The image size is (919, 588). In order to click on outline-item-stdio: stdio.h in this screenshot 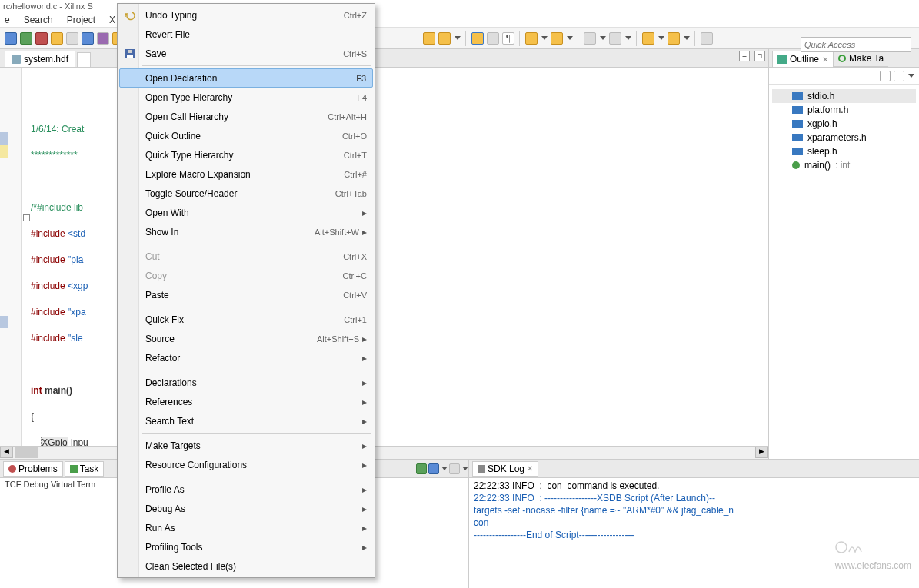, I will do `click(844, 96)`.